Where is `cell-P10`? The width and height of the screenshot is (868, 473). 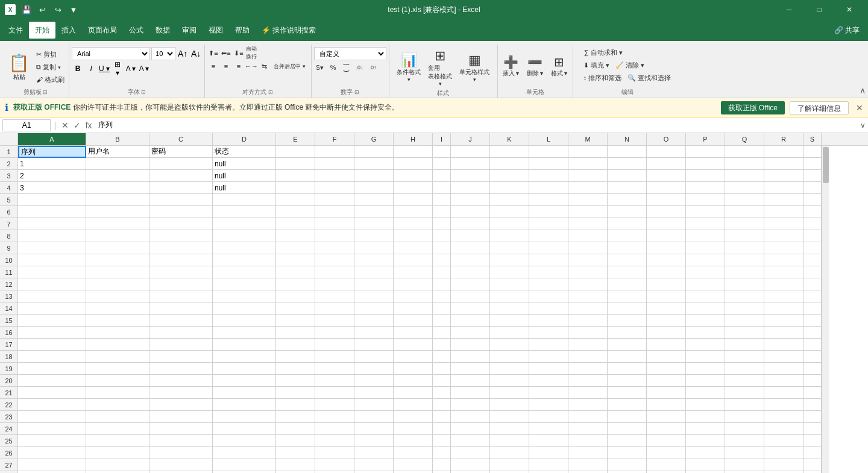 cell-P10 is located at coordinates (705, 260).